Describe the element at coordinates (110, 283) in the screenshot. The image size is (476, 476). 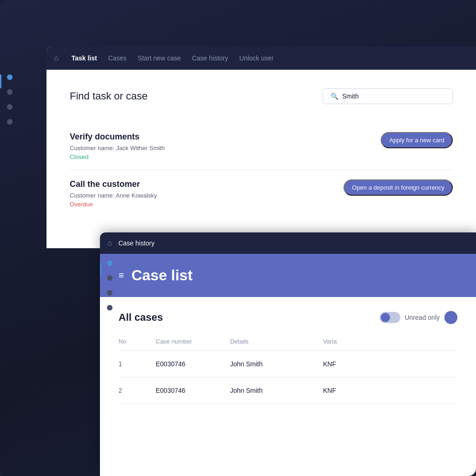
I see `sidebar2-nav` at that location.